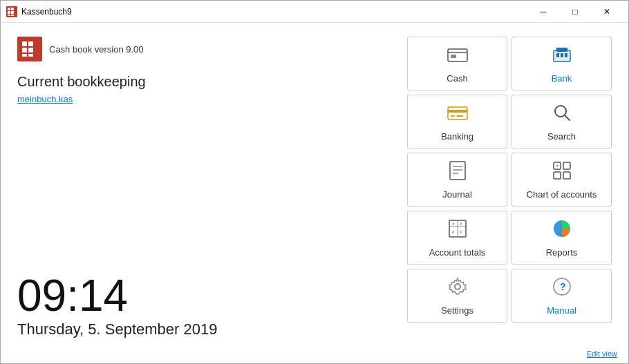  What do you see at coordinates (458, 296) in the screenshot?
I see `settings-button: Settings` at bounding box center [458, 296].